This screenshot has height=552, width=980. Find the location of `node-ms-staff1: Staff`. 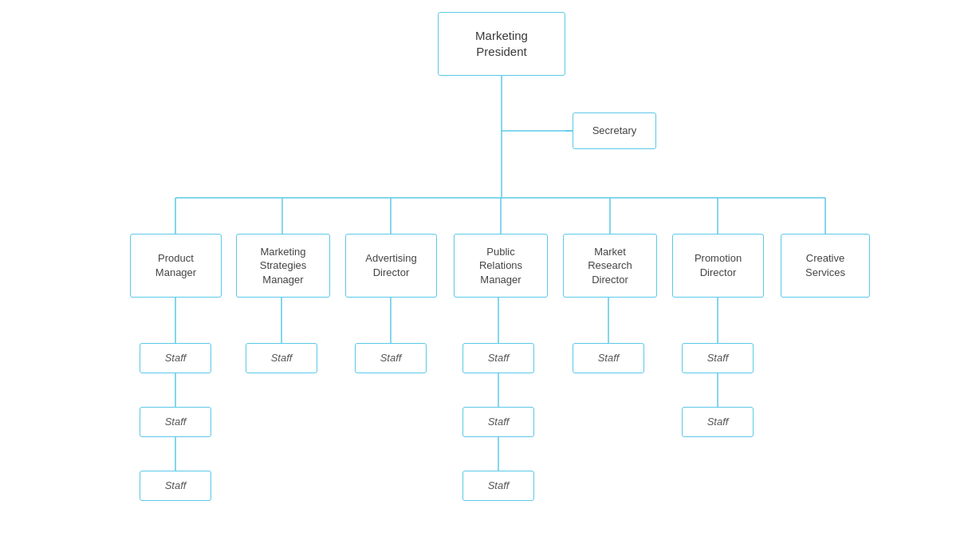

node-ms-staff1: Staff is located at coordinates (281, 358).